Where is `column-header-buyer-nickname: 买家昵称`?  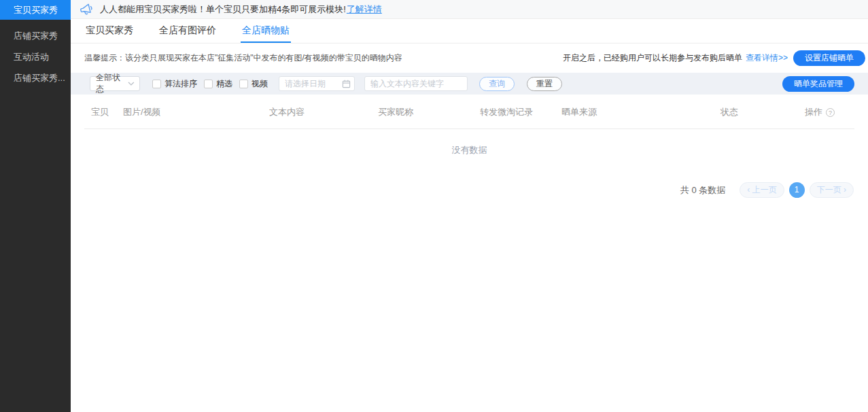 column-header-buyer-nickname: 买家昵称 is located at coordinates (429, 112).